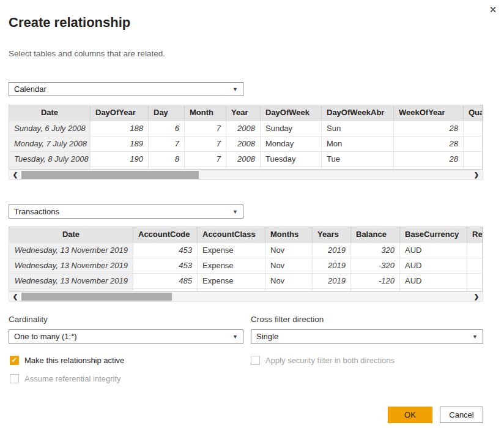 This screenshot has height=428, width=504. I want to click on make-relationship-active-checkbox: ✓ Make this relationship active, so click(67, 360).